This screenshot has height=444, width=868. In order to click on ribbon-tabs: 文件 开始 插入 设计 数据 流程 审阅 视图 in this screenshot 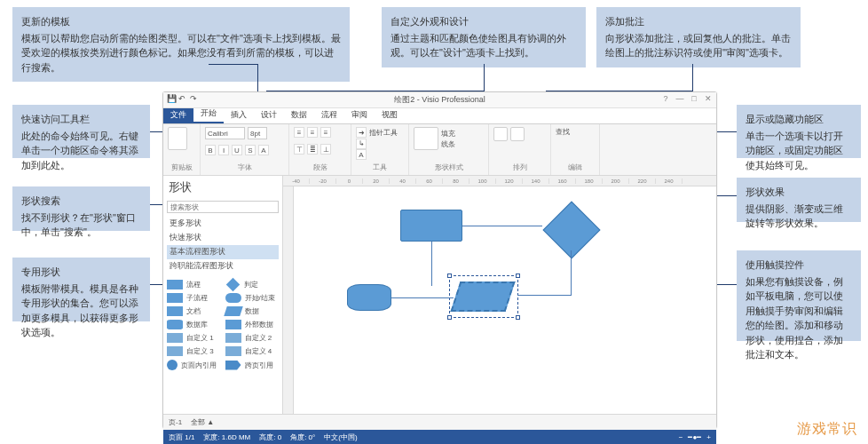, I will do `click(440, 116)`.